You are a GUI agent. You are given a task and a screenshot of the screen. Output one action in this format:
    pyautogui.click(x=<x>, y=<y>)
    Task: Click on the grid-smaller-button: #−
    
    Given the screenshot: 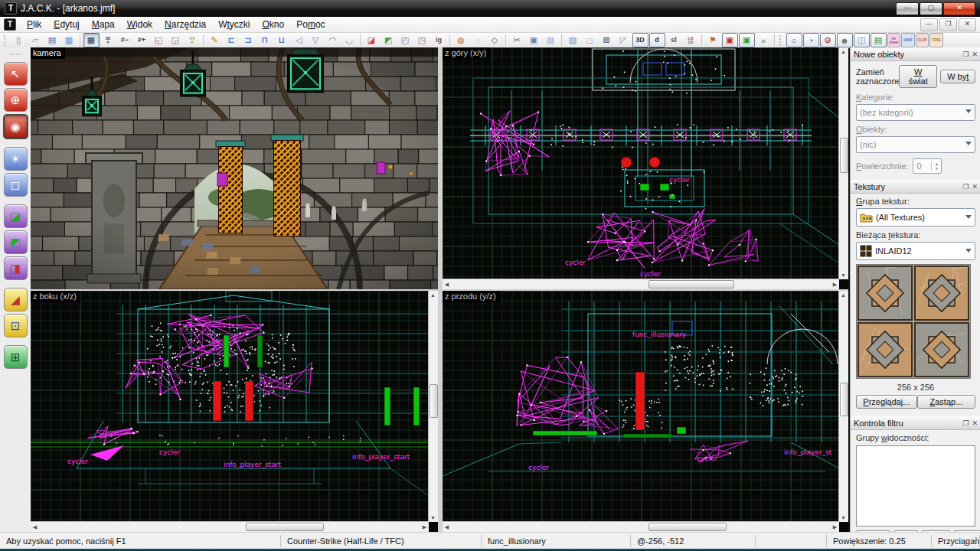 What is the action you would take?
    pyautogui.click(x=126, y=40)
    